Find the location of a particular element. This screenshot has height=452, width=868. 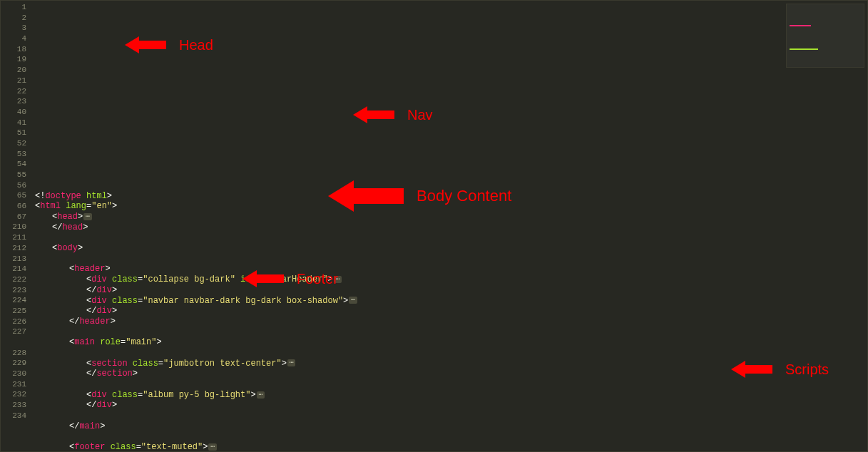

line-number: 41 is located at coordinates (14, 123).